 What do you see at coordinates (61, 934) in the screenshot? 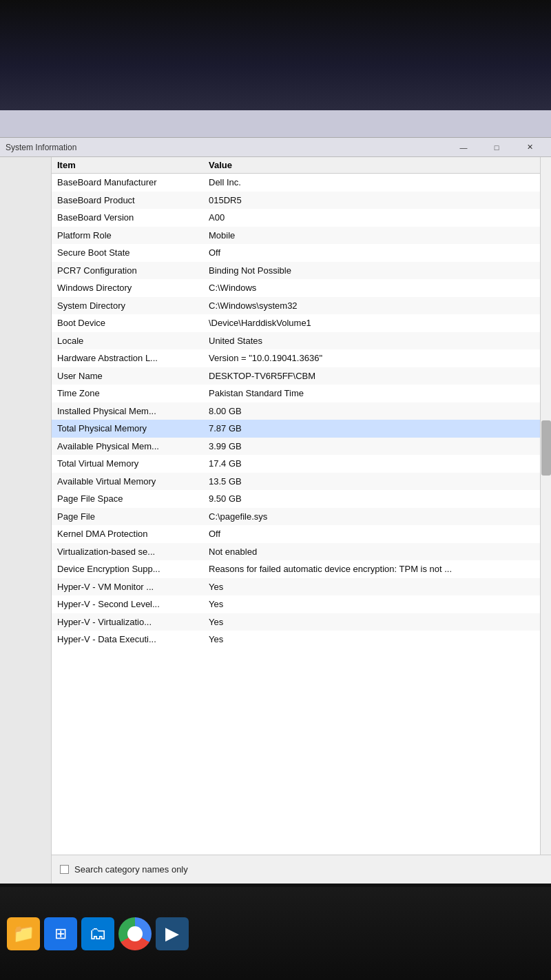
I see `windows-start-icon: ⊞` at bounding box center [61, 934].